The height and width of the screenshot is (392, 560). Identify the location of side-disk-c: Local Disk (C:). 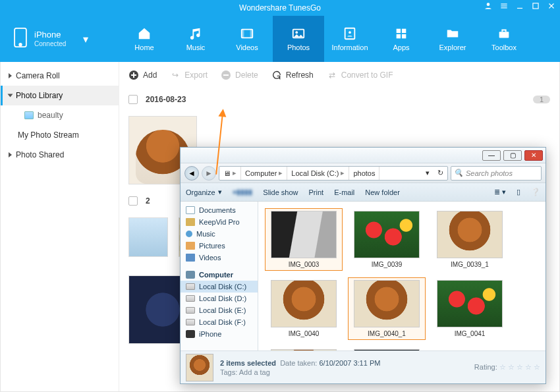
(219, 287).